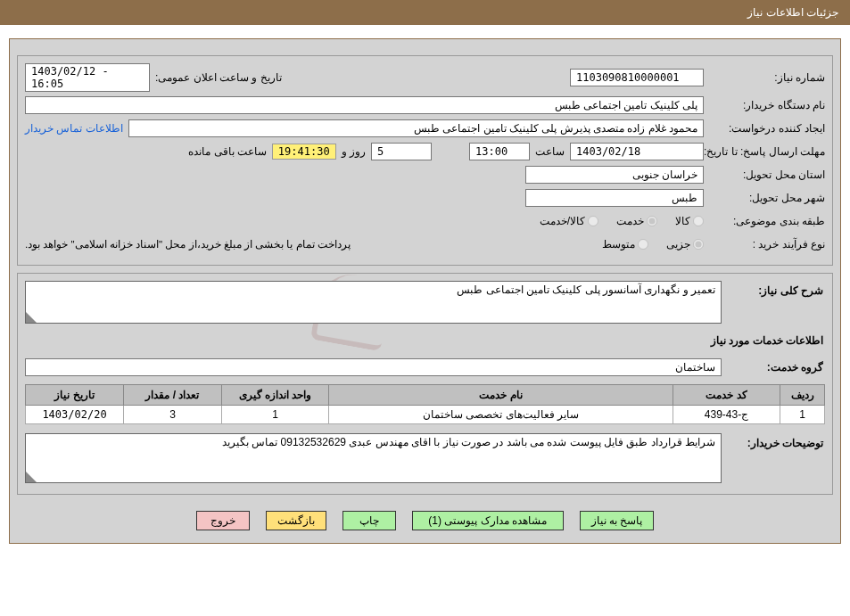 The width and height of the screenshot is (850, 616). I want to click on th-date: تاریخ نیاز, so click(75, 396).